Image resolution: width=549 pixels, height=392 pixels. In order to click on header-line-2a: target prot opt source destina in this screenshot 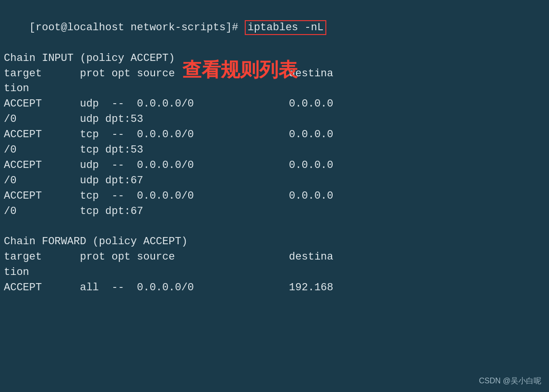, I will do `click(274, 257)`.